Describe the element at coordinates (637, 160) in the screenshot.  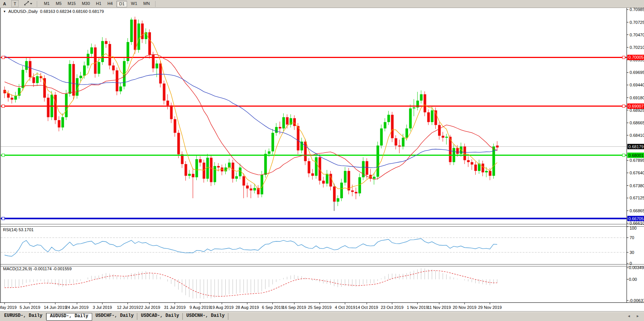
I see `price-axis-label: 0.67895` at that location.